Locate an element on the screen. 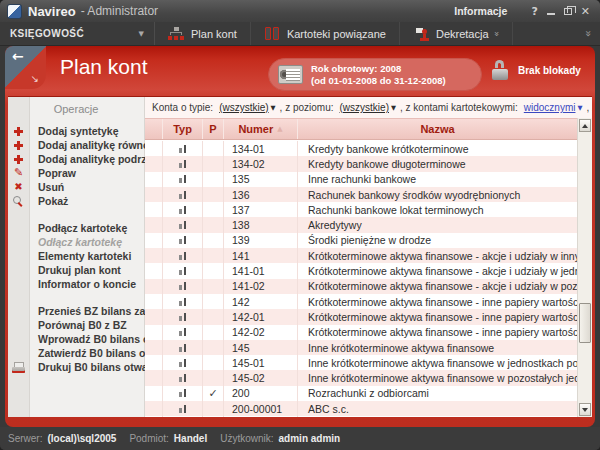  column-header-nazwa: Nazwa is located at coordinates (438, 129).